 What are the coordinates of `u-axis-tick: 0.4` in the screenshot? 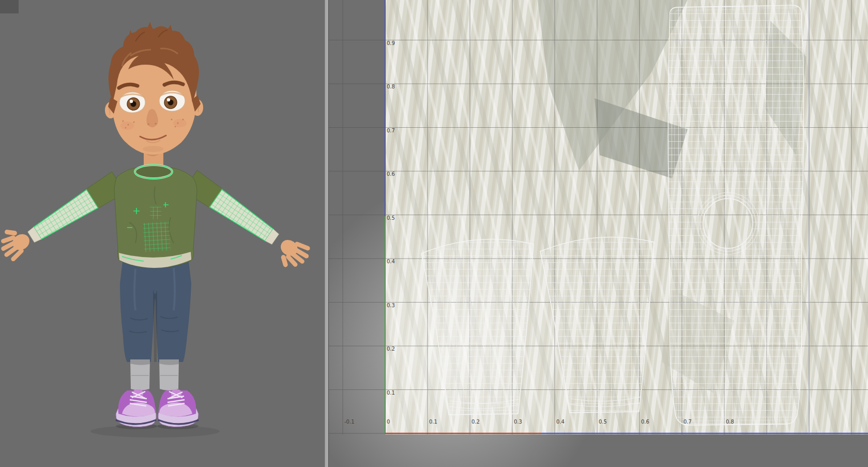 It's located at (560, 422).